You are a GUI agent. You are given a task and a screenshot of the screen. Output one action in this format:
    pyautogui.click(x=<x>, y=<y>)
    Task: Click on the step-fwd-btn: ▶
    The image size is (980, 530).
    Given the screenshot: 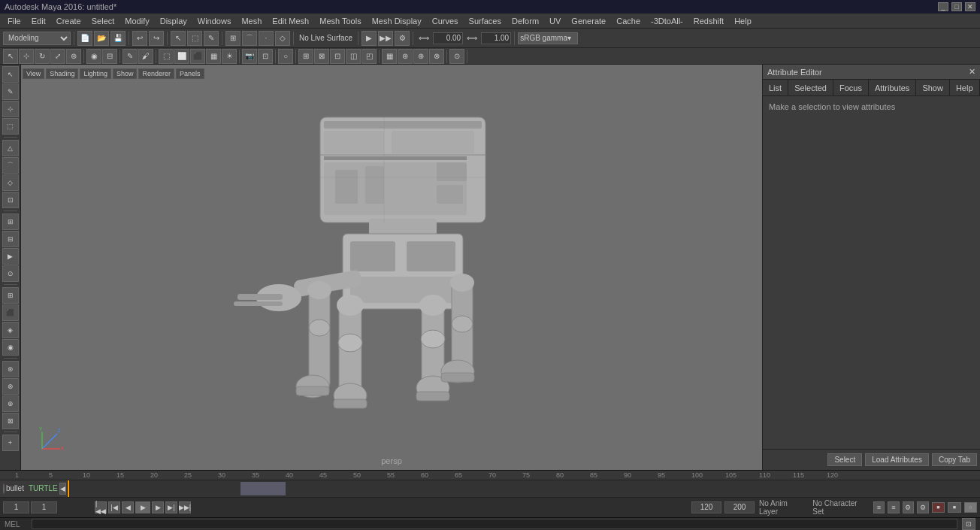 What is the action you would take?
    pyautogui.click(x=158, y=507)
    